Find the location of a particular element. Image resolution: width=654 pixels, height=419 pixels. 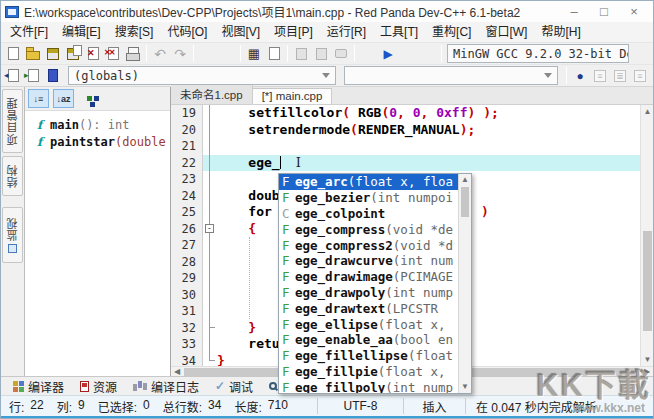

popup-scrollbar: ▲ ▼ is located at coordinates (464, 284).